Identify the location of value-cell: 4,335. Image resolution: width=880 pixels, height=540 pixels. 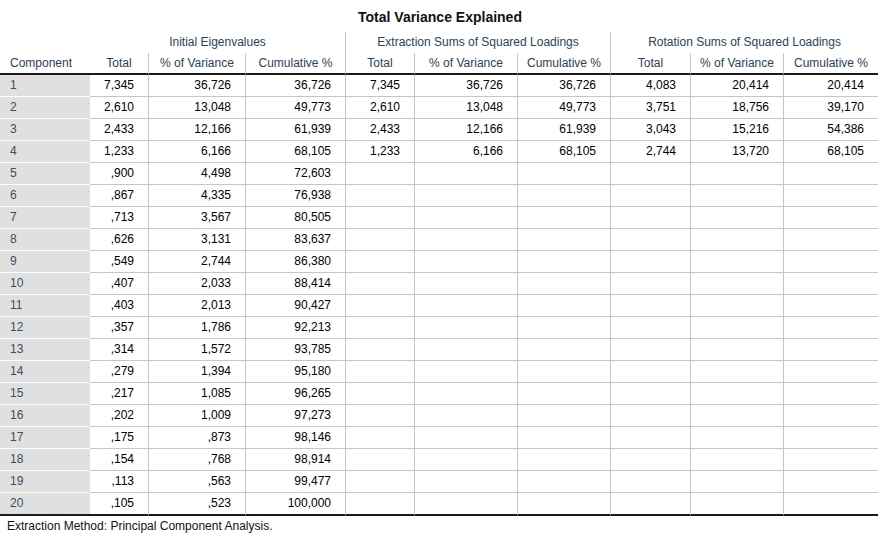
(196, 196).